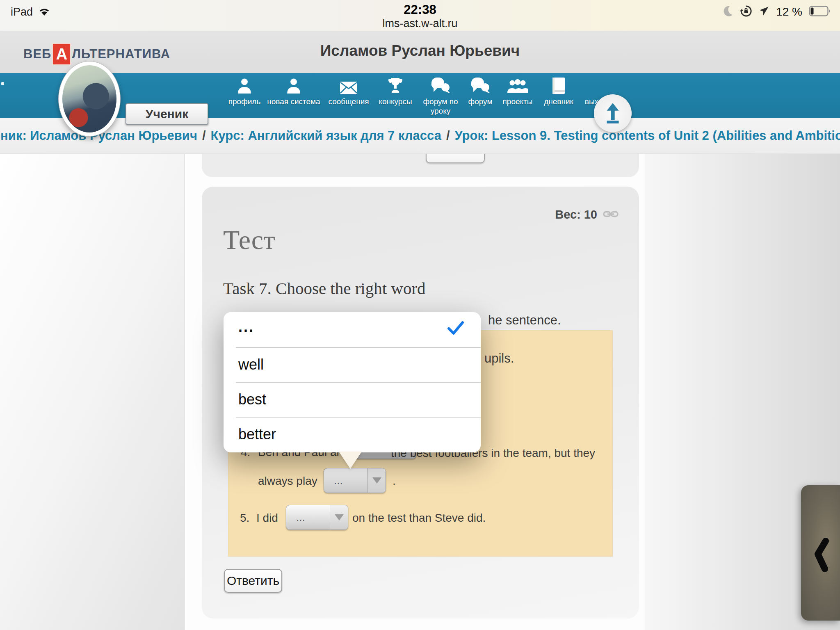 The width and height of the screenshot is (840, 630). I want to click on item4-line2-text: always play, so click(288, 481).